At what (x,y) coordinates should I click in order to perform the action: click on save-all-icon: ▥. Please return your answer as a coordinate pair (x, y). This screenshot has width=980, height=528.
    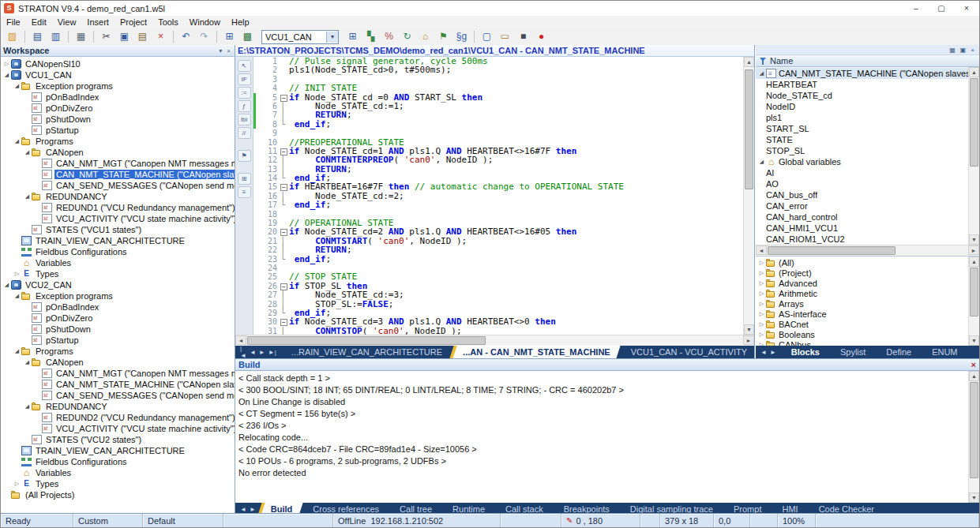
    Looking at the image, I should click on (55, 36).